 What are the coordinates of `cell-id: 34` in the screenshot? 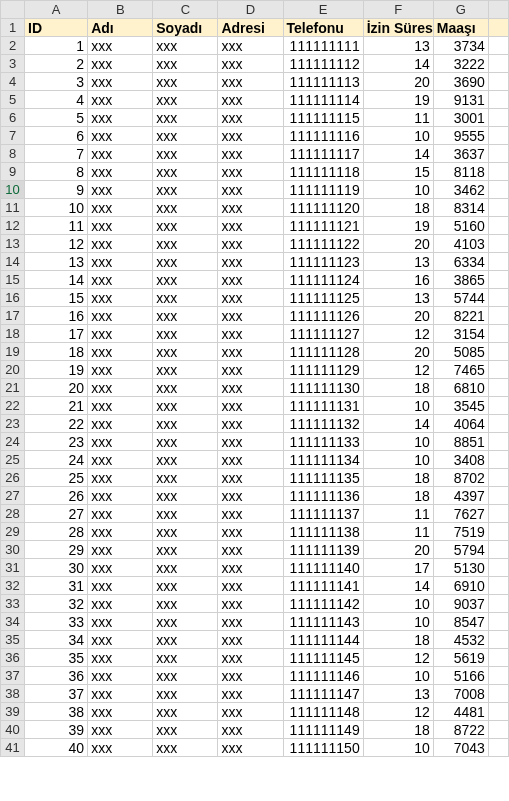 It's located at (56, 640).